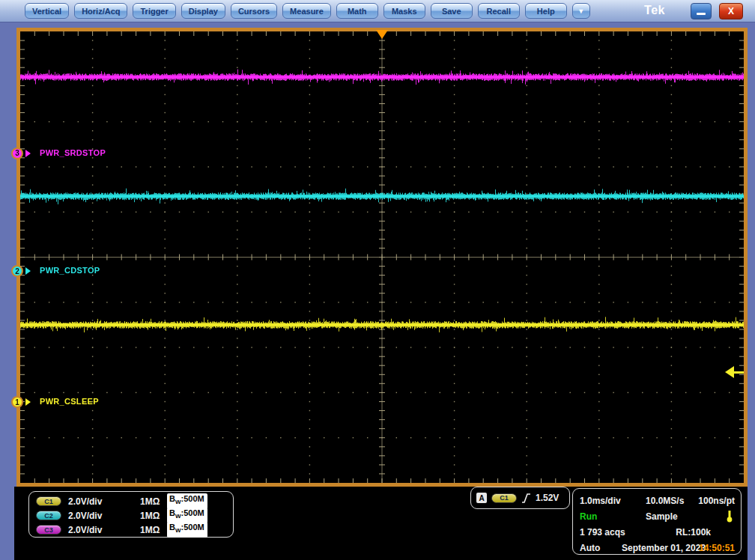  Describe the element at coordinates (499, 10) in the screenshot. I see `menu-button-recall: Recall` at that location.